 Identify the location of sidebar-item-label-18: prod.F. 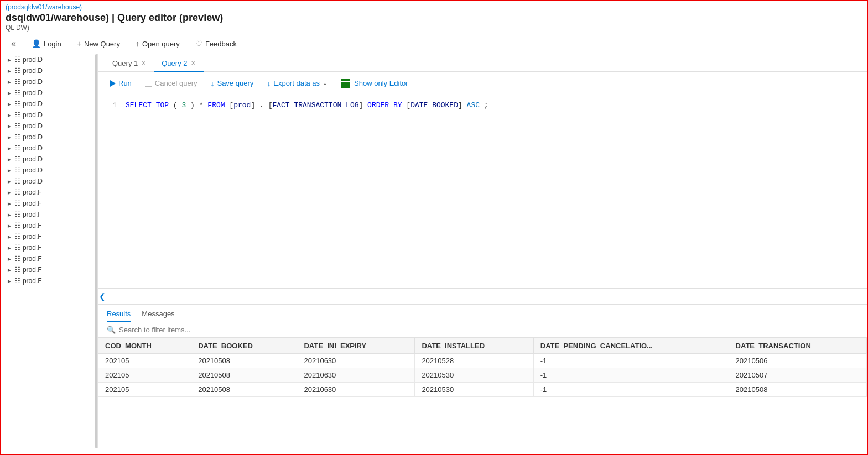
(32, 259).